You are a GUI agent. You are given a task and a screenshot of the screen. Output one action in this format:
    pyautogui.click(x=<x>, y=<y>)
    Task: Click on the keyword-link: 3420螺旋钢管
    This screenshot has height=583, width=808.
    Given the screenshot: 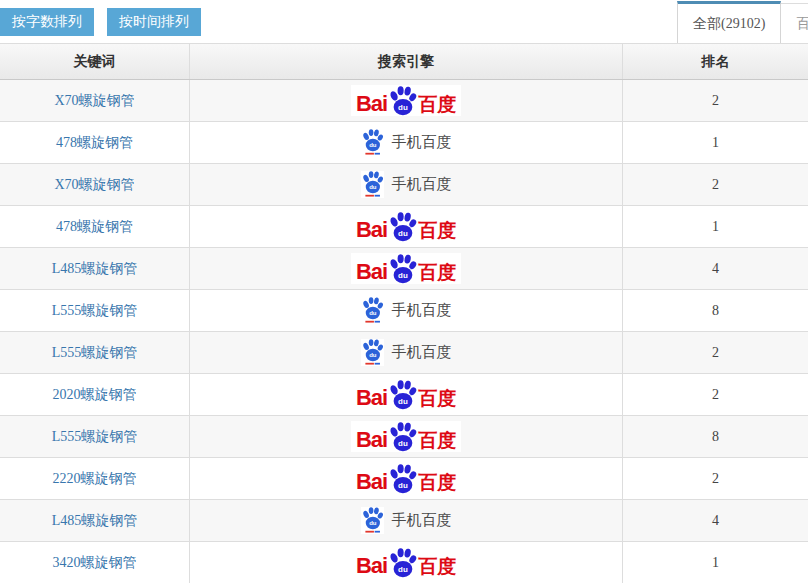 What is the action you would take?
    pyautogui.click(x=95, y=563)
    